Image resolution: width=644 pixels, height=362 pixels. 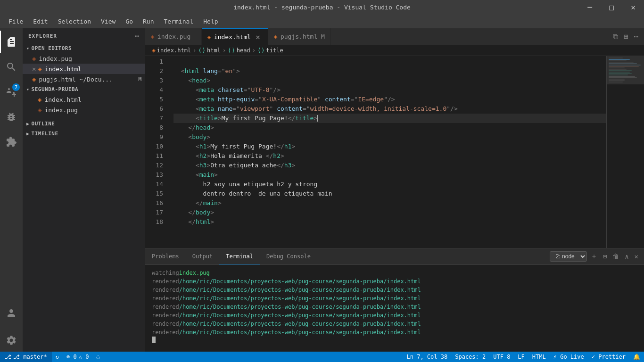 I want to click on breadcrumb-html: ⟨⟩ html, so click(x=209, y=50).